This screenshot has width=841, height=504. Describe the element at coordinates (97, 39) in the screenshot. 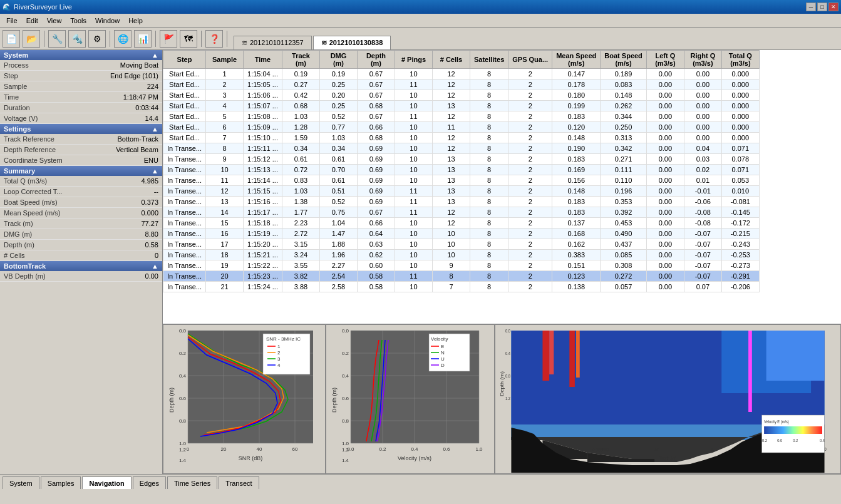

I see `tools3-button: ⚙` at that location.